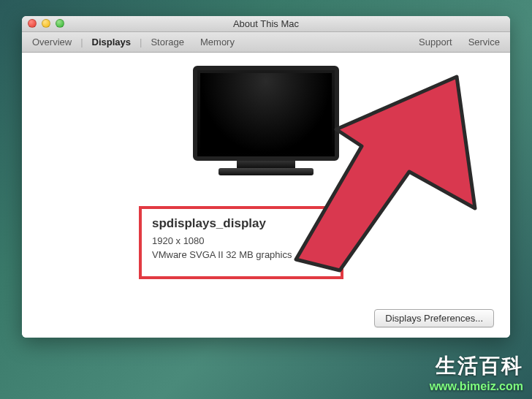  Describe the element at coordinates (218, 42) in the screenshot. I see `tab-memory: Memory` at that location.